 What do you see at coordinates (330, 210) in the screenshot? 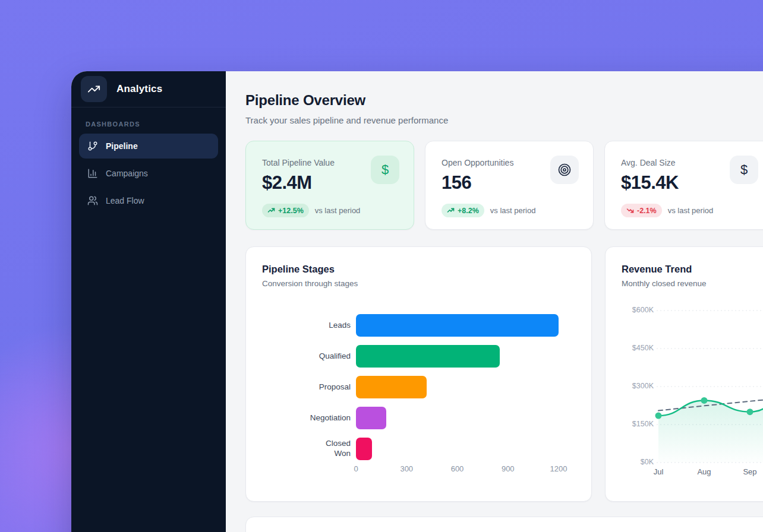
I see `kpi-delta-row: +12.5% vs last period` at bounding box center [330, 210].